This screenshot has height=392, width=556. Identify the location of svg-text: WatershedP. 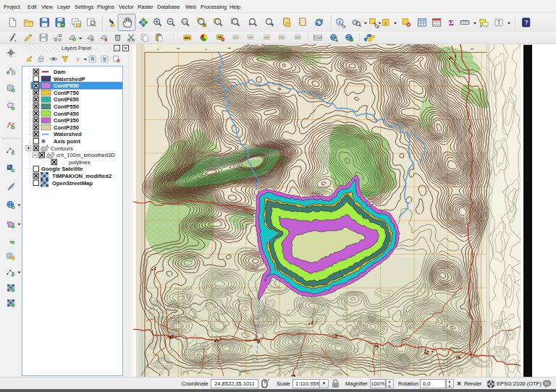
(70, 80).